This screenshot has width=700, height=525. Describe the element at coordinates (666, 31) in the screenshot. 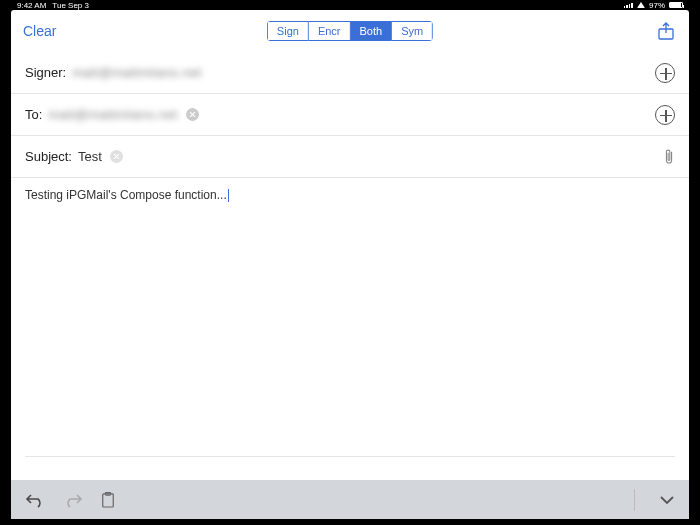

I see `share-button` at that location.